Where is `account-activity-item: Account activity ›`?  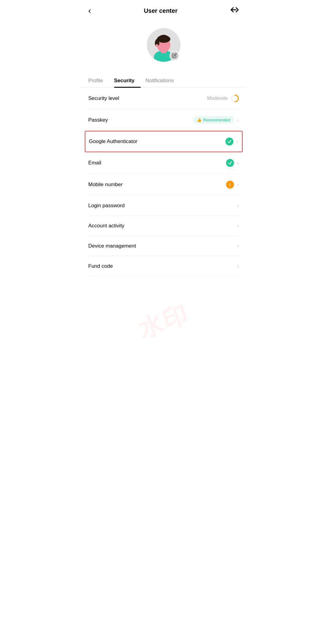 account-activity-item: Account activity › is located at coordinates (164, 226).